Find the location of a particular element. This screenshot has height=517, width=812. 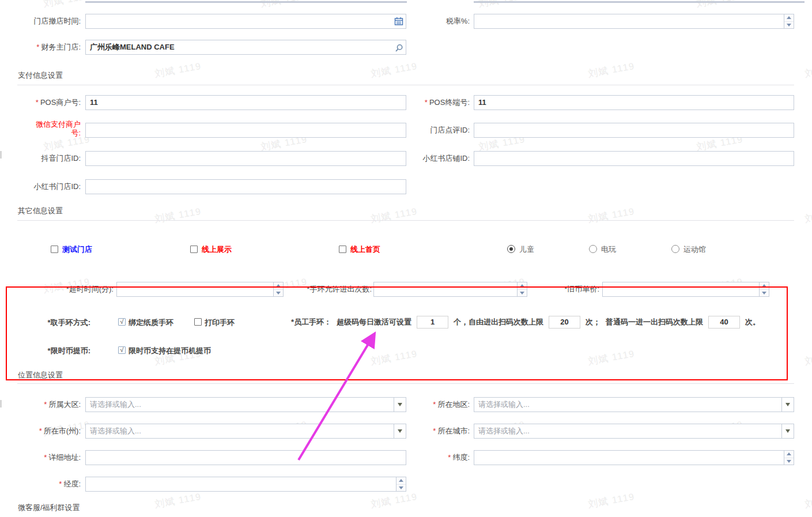

tax-rate-spinner is located at coordinates (788, 21).